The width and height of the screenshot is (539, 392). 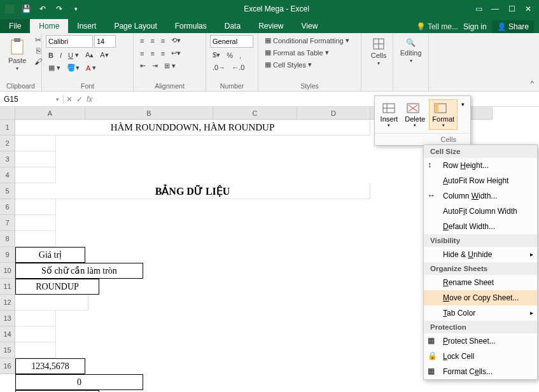 What do you see at coordinates (15, 26) in the screenshot?
I see `tab-file: File` at bounding box center [15, 26].